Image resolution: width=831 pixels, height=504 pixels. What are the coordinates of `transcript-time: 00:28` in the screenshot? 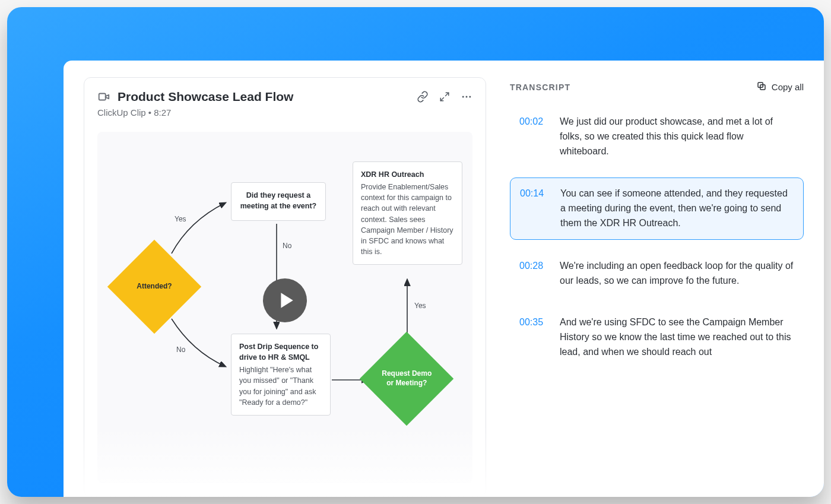 It's located at (534, 274).